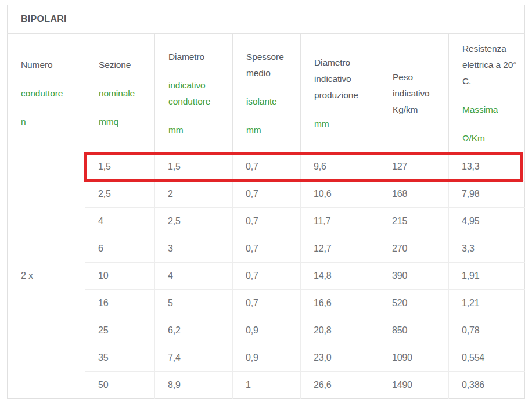  I want to click on header-line: conduttore, so click(50, 94).